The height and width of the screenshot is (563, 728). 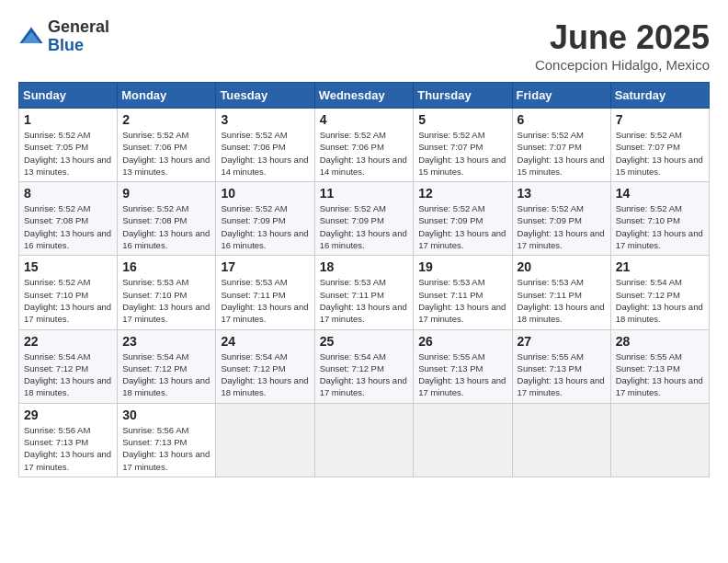 I want to click on calendar-day-cell: 13Sunrise: 5:52 AMSunset: 7:09 PMDayligh…, so click(x=561, y=219).